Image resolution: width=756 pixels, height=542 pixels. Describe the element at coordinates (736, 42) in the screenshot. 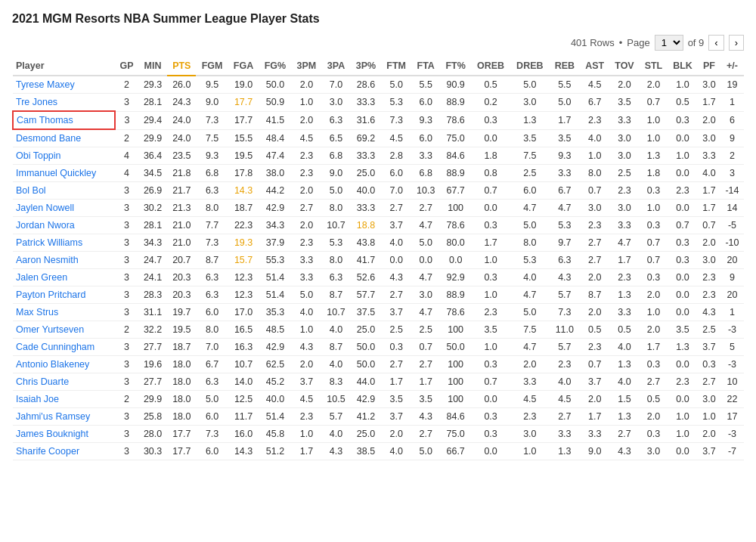

I see `next-page-button: ›` at that location.